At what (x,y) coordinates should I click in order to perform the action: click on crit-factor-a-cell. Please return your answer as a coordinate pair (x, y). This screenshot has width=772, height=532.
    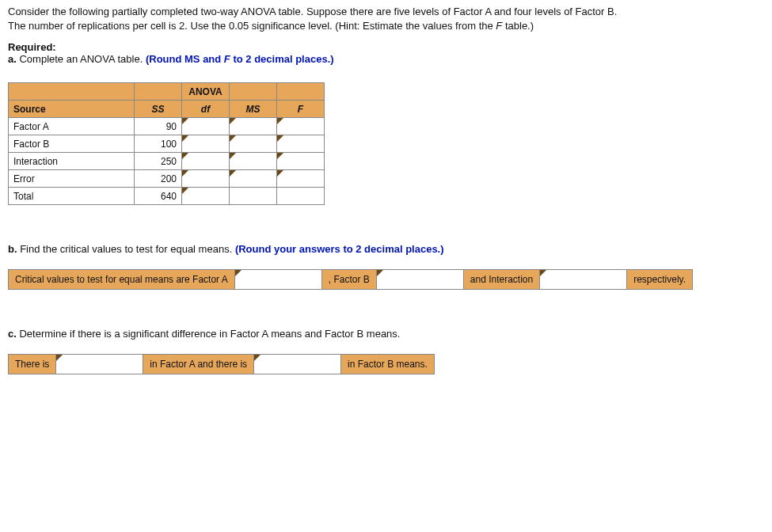
    Looking at the image, I should click on (278, 279).